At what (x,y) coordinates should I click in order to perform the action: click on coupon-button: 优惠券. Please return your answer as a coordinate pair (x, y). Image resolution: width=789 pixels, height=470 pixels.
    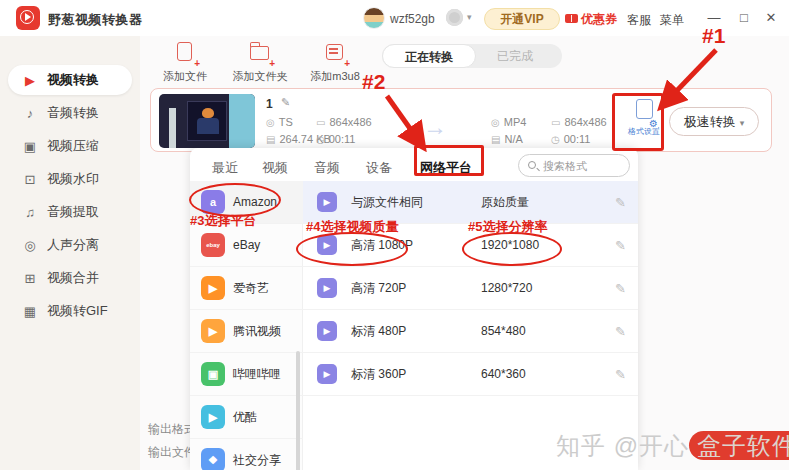
    Looking at the image, I should click on (591, 20).